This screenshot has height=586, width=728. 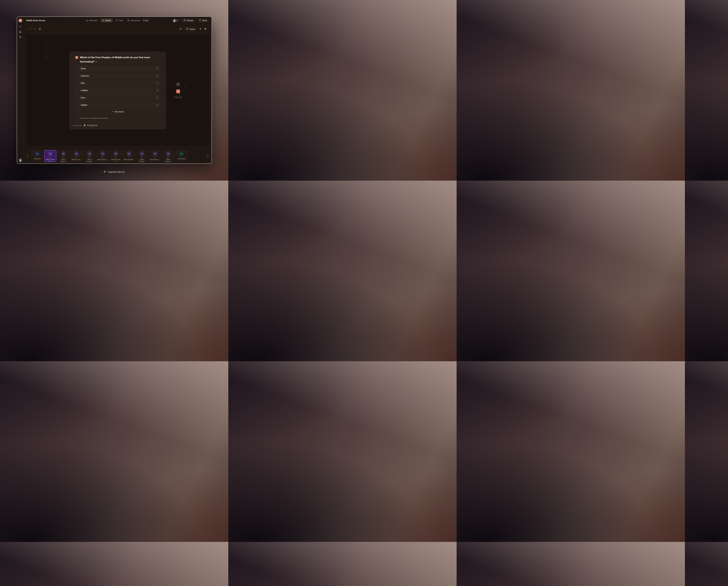 I want to click on add-page-button, so click(x=28, y=156).